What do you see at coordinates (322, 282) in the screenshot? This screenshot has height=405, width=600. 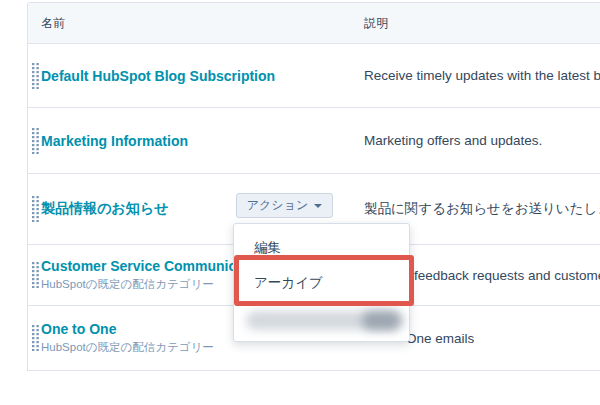 I see `actions-dropdown-menu: 編集 アーカイブ` at bounding box center [322, 282].